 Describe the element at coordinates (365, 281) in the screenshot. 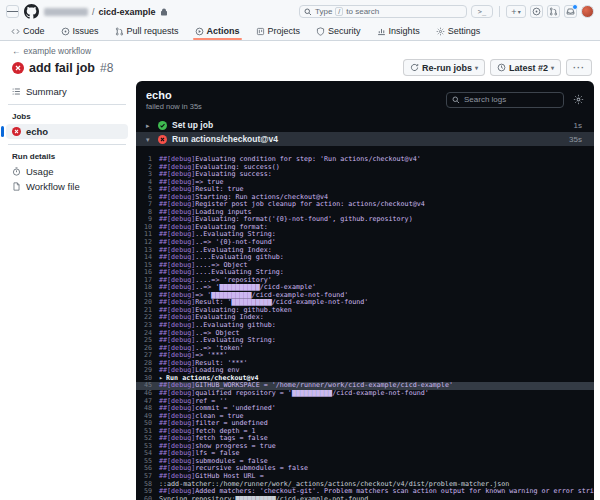

I see `log-line: 17##[debug]....=> 'repository'` at that location.